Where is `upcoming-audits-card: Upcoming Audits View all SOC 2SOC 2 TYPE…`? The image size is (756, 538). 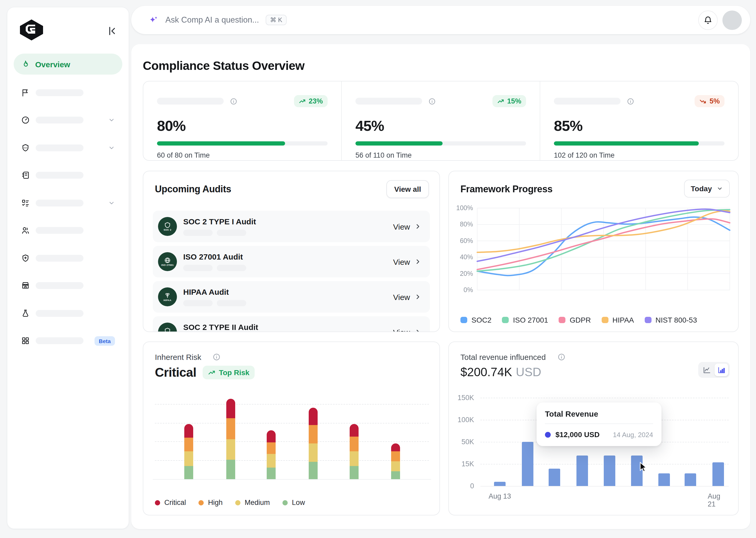
upcoming-audits-card: Upcoming Audits View all SOC 2SOC 2 TYPE… is located at coordinates (291, 251).